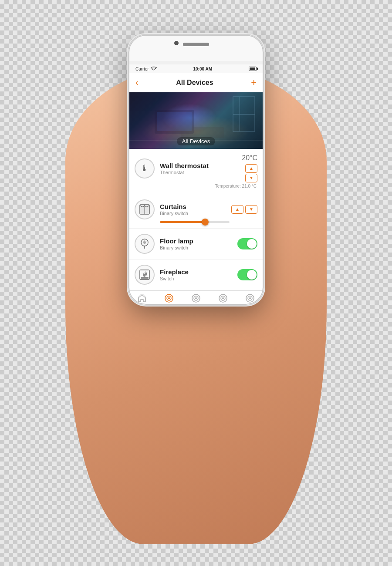 Image resolution: width=392 pixels, height=566 pixels. What do you see at coordinates (196, 299) in the screenshot?
I see `scenes-nav-icon` at bounding box center [196, 299].